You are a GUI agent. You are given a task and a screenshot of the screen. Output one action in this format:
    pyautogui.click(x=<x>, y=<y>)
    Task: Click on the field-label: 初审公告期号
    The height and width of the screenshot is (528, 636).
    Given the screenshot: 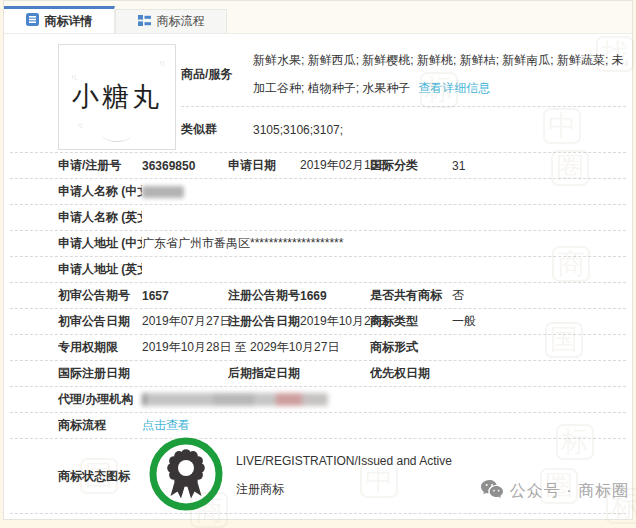 What is the action you would take?
    pyautogui.click(x=100, y=296)
    